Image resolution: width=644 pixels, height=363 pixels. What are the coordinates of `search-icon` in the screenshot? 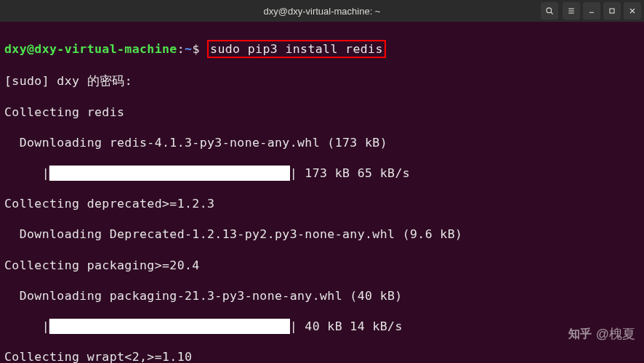 It's located at (550, 11).